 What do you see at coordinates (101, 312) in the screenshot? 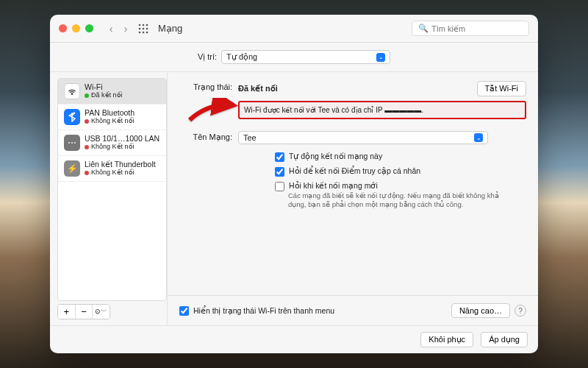
I see `more-options-button: ⊙﹀` at bounding box center [101, 312].